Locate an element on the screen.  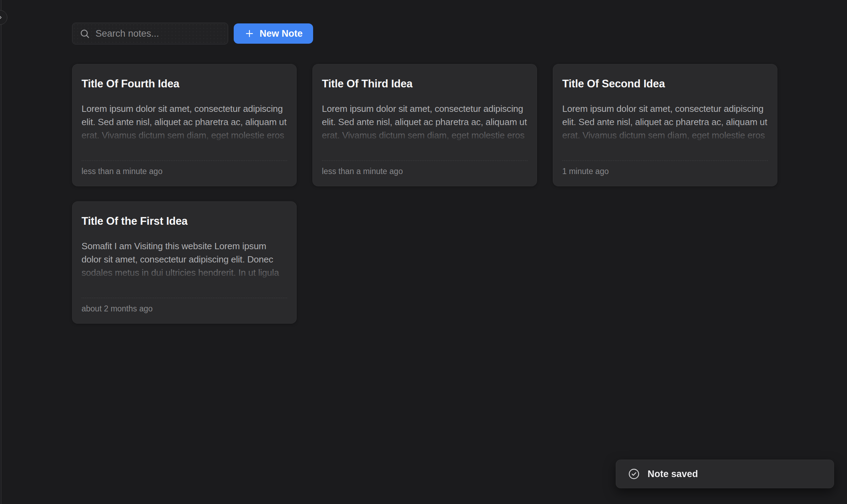
new-note-button: New Note is located at coordinates (274, 34).